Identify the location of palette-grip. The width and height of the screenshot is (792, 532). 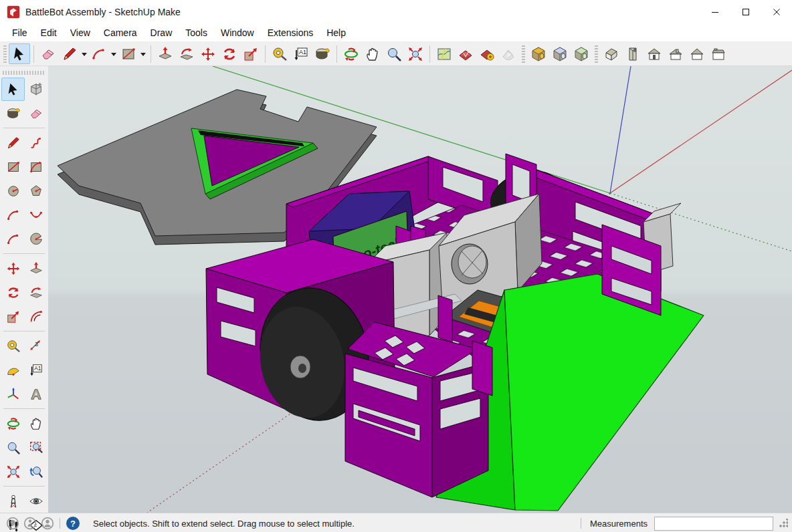
(24, 73).